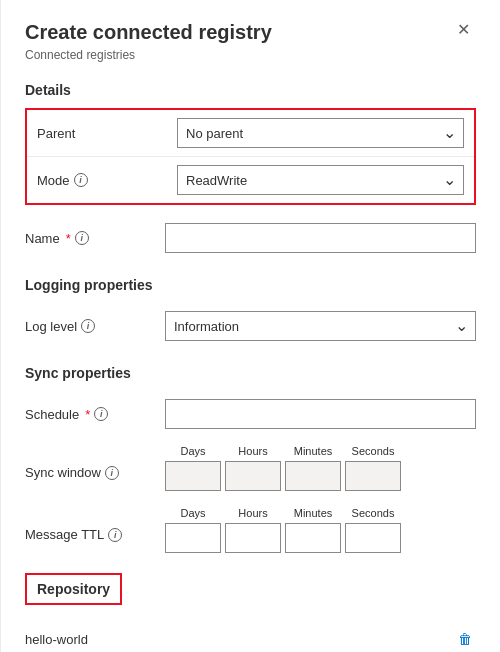 Image resolution: width=500 pixels, height=652 pixels. Describe the element at coordinates (320, 180) in the screenshot. I see `mode-select-wrapper: ReadWrite` at that location.